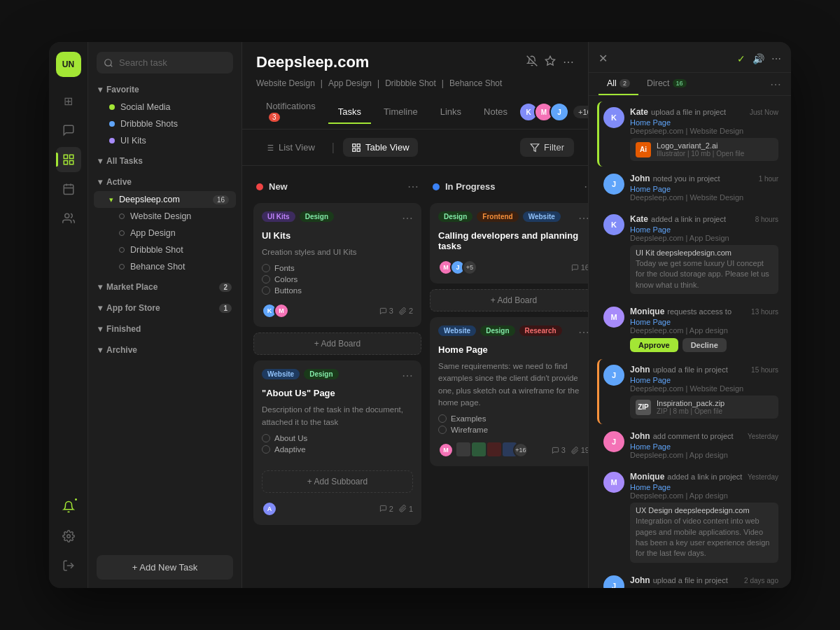 The width and height of the screenshot is (840, 630). I want to click on rp-tab-all: All 2, so click(619, 84).